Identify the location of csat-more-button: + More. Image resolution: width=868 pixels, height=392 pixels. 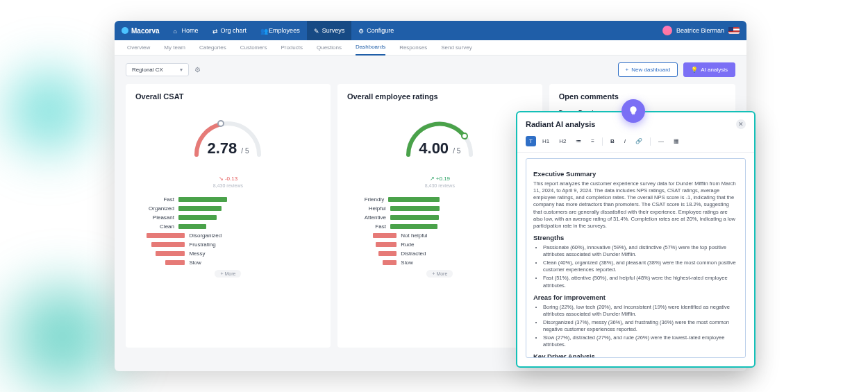
(228, 273).